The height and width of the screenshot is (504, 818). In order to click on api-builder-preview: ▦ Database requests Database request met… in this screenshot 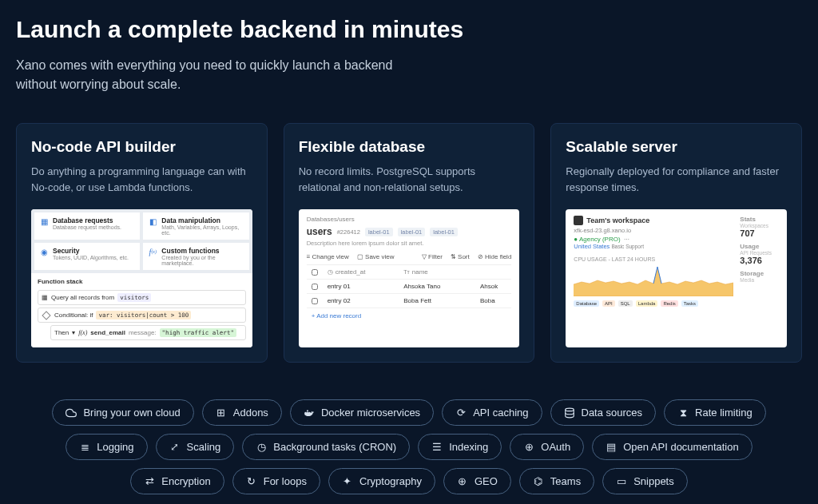, I will do `click(142, 278)`.